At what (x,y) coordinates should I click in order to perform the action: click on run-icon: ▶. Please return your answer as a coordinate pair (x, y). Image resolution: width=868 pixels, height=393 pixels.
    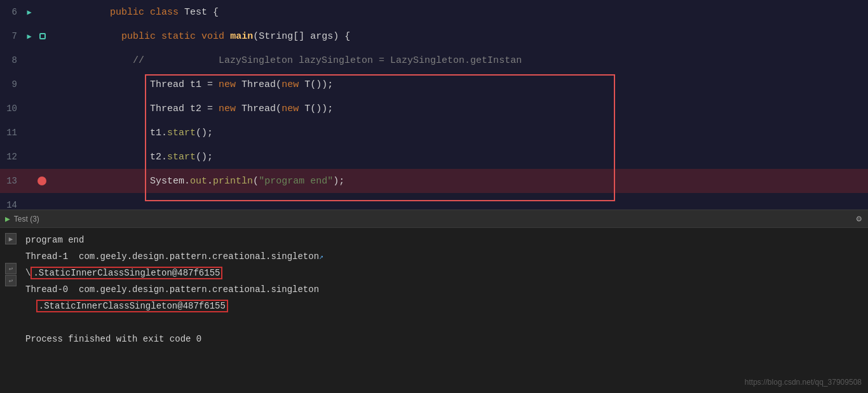
    Looking at the image, I should click on (8, 219).